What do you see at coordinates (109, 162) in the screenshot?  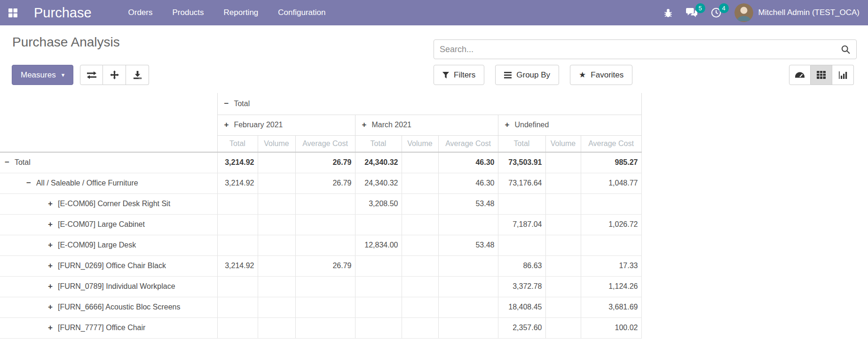 I see `pivot-row-header: −Total` at bounding box center [109, 162].